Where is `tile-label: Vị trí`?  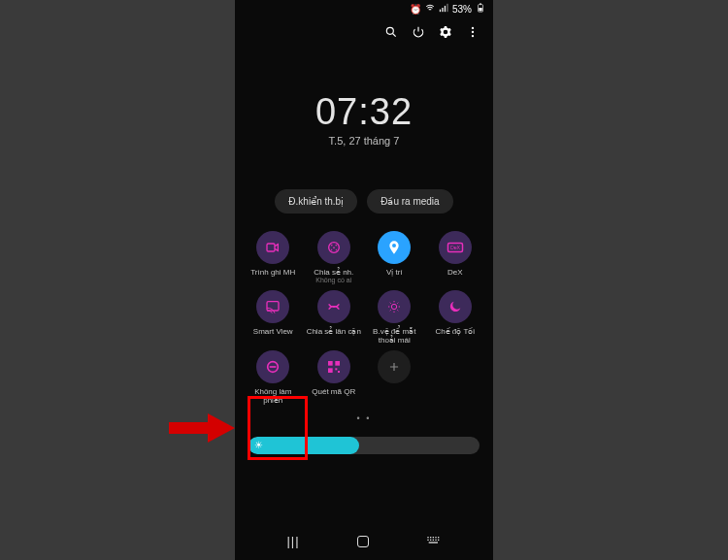
tile-label: Vị trí is located at coordinates (394, 272).